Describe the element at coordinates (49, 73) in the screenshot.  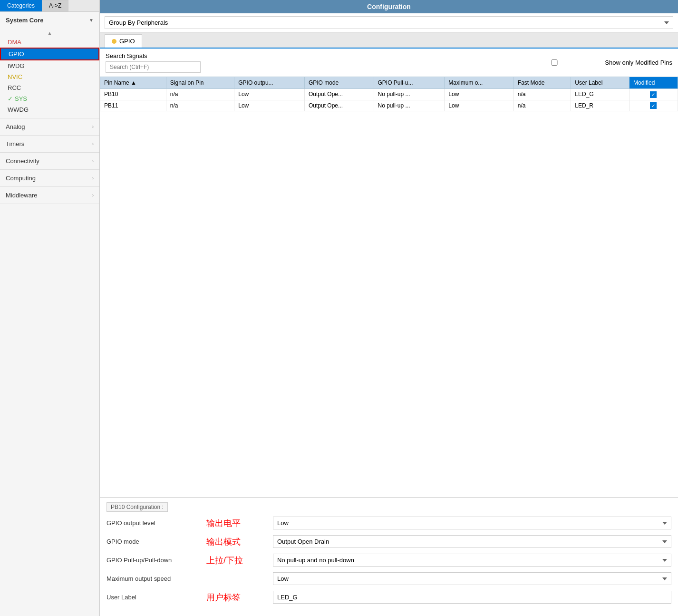
I see `system-core-items: ▲ DMA GPIO IWDG NVIC RCC SYS WWDG` at that location.